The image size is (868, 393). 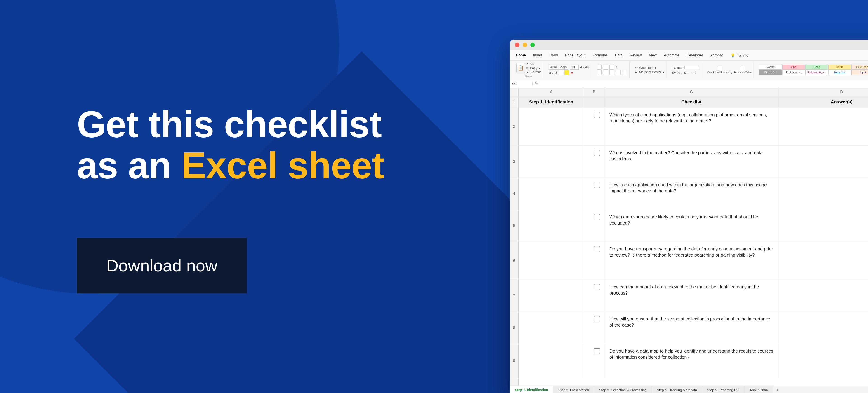 I want to click on row-header: 2, so click(x=514, y=127).